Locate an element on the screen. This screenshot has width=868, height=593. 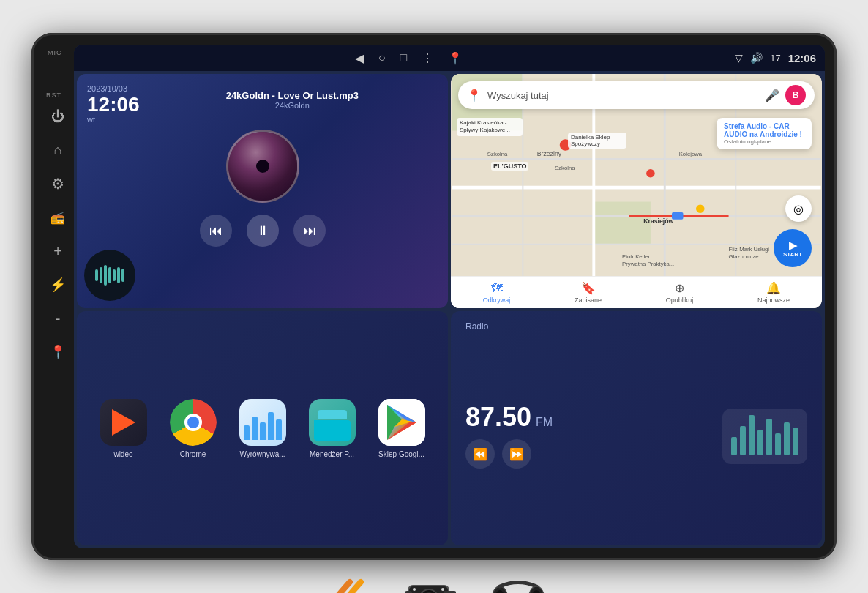
map-tab-opublikuj: ⊕ Opublikuj is located at coordinates (680, 293).